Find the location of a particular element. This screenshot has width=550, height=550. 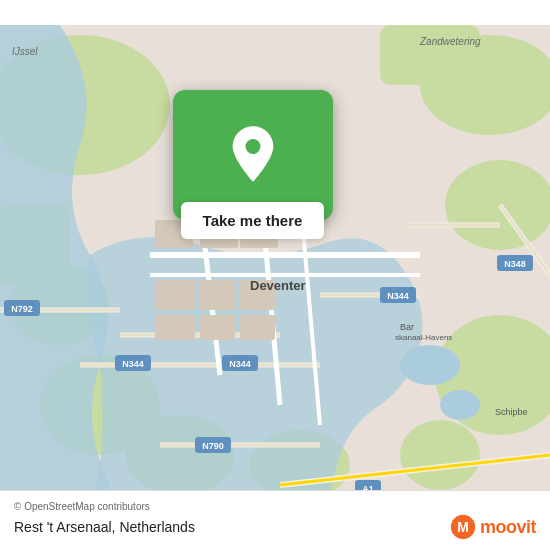

location-name: Rest 't Arsenaal, Netherlands is located at coordinates (232, 527).